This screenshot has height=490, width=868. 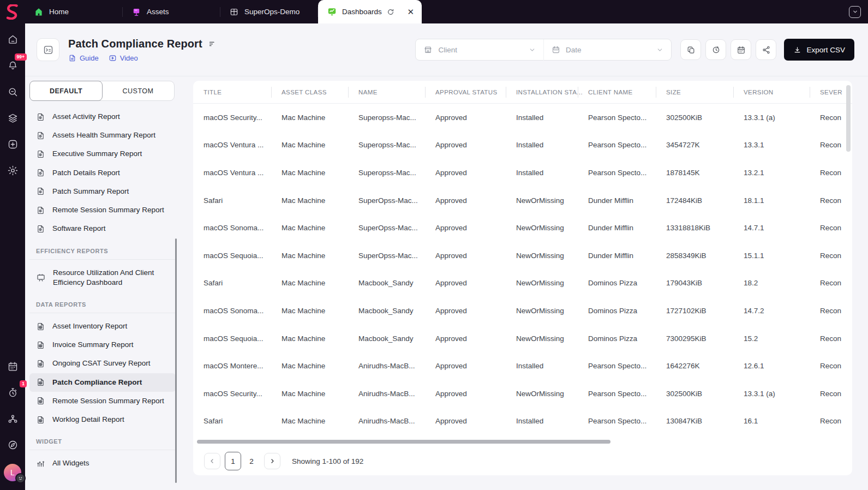 What do you see at coordinates (370, 12) in the screenshot?
I see `browser-tab-dashboards: Dashboards ✕` at bounding box center [370, 12].